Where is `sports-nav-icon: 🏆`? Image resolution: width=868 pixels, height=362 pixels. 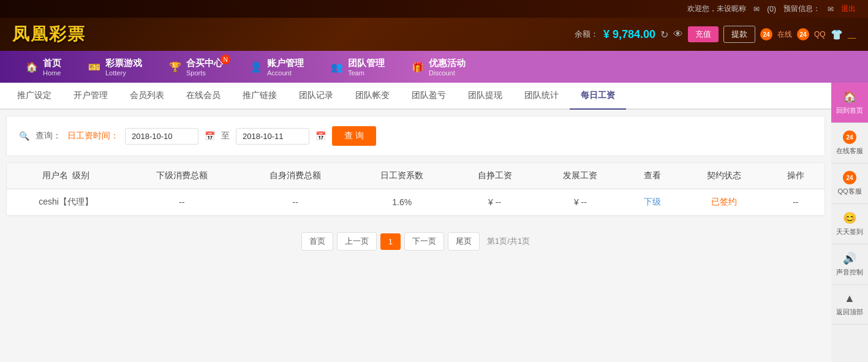
sports-nav-icon: 🏆 is located at coordinates (175, 67).